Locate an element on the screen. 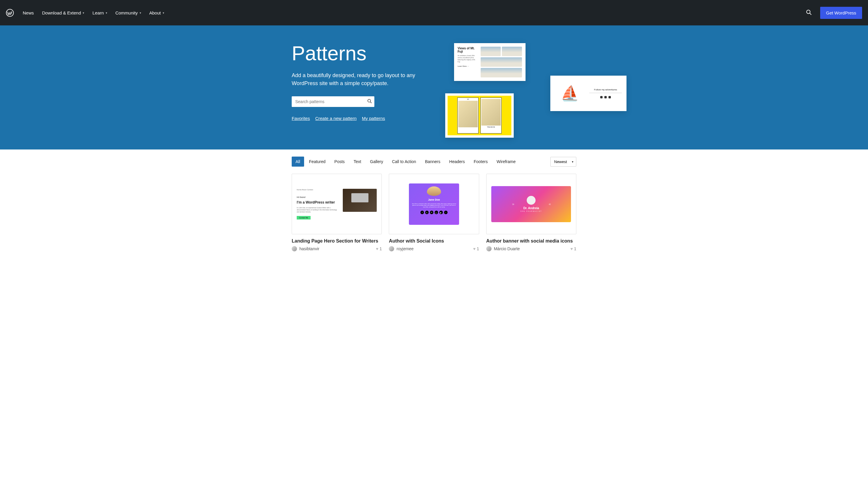  main-header: News Download & Extend▾ Learn▾ Community… is located at coordinates (434, 13).